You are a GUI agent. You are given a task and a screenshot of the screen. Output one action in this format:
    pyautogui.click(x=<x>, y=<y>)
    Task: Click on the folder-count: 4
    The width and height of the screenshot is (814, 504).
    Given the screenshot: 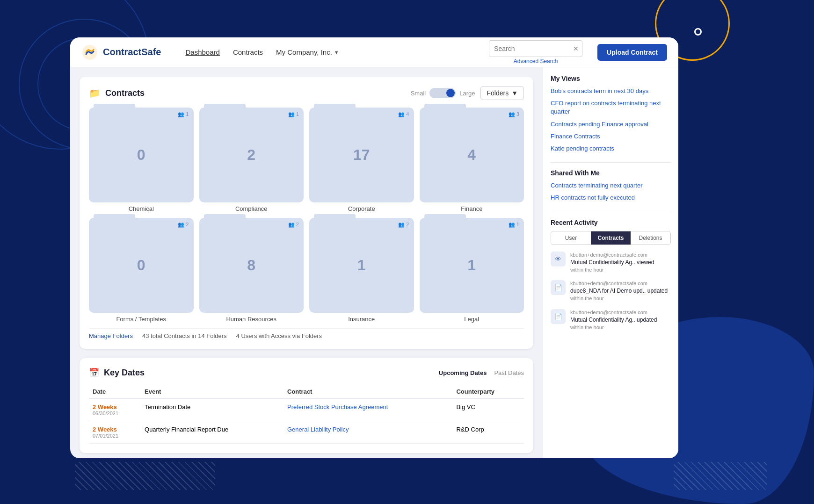 What is the action you would take?
    pyautogui.click(x=472, y=155)
    